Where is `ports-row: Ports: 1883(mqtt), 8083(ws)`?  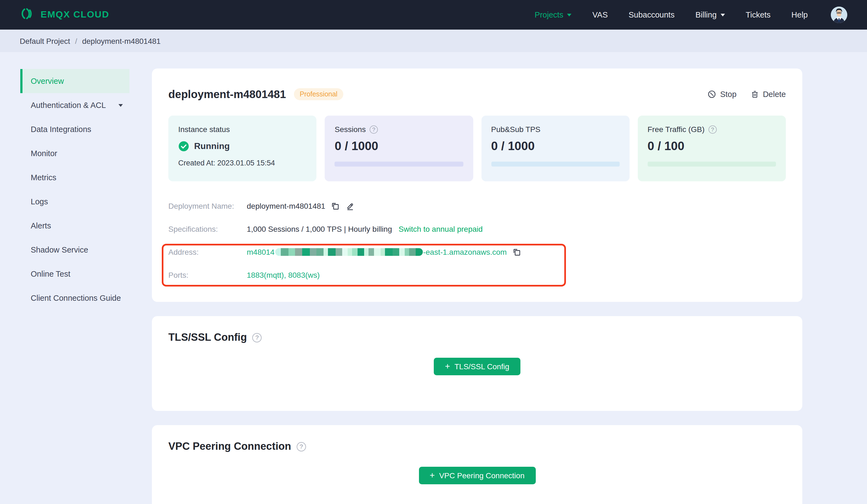 ports-row: Ports: 1883(mqtt), 8083(ws) is located at coordinates (477, 275).